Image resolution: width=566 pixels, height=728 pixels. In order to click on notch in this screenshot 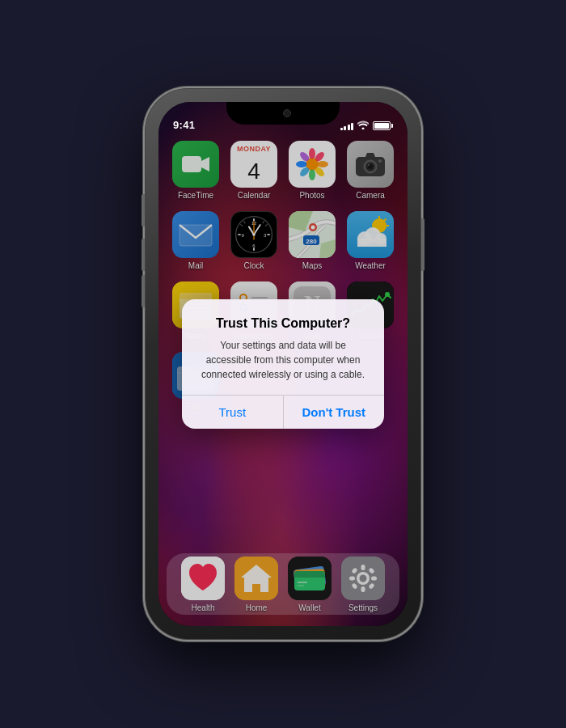, I will do `click(283, 113)`.